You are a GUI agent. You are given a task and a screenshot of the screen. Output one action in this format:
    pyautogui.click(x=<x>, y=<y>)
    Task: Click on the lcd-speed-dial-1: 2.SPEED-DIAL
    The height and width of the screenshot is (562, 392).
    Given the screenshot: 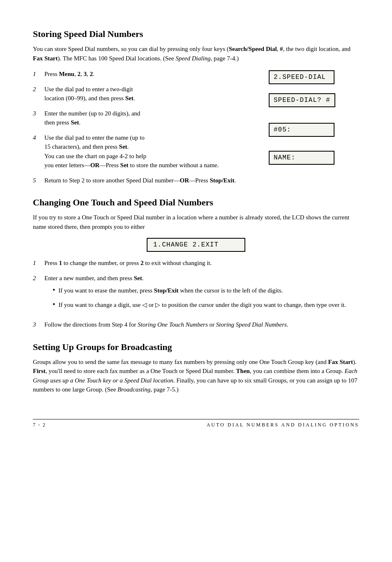 What is the action you would take?
    pyautogui.click(x=302, y=77)
    